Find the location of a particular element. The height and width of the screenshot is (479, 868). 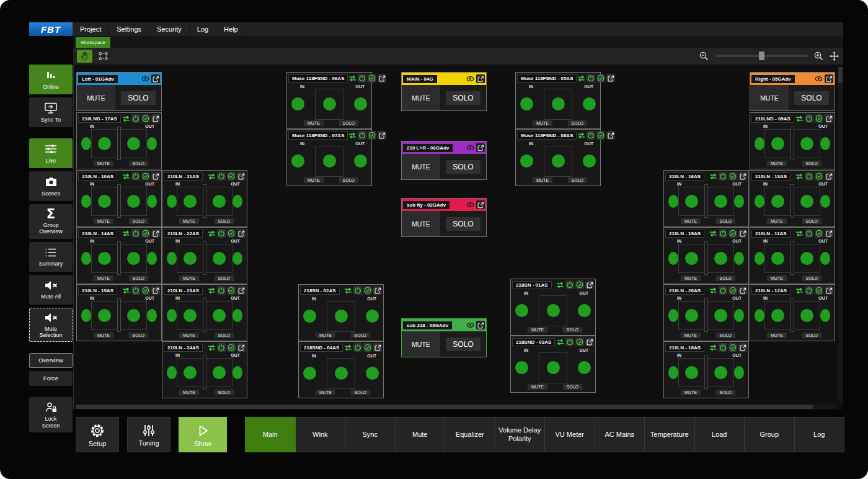

device-panel: 210LN - 20AS IN OUT MUTE SOLO is located at coordinates (706, 313).